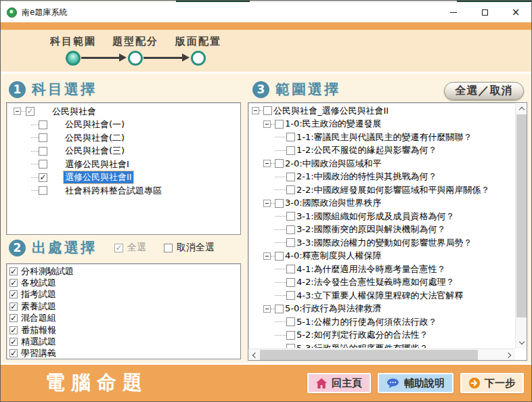  I want to click on scope-item-label: 3-0:國際政治與世界秩序, so click(333, 203).